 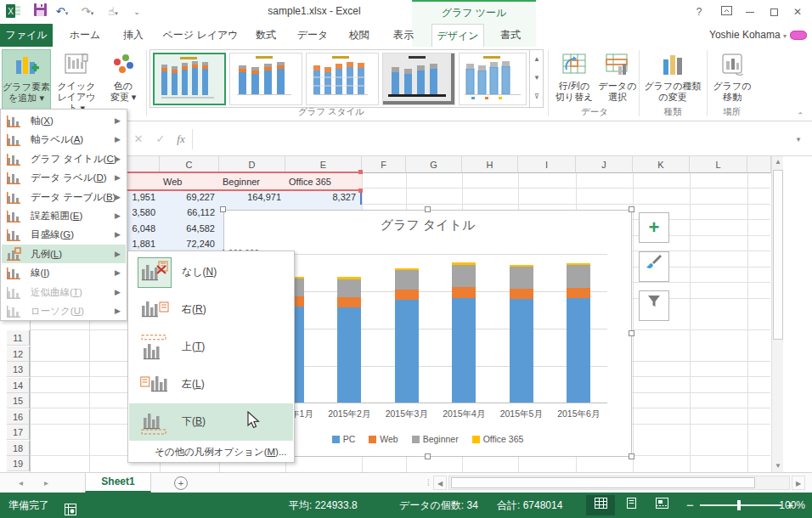 What do you see at coordinates (699, 12) in the screenshot?
I see `help-button: ?` at bounding box center [699, 12].